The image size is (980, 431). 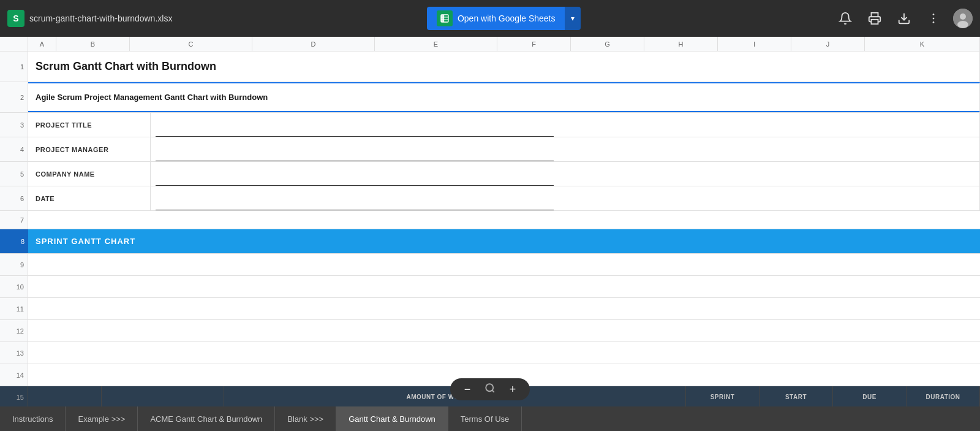 I want to click on row-content: SPRINT GANTT CHART, so click(x=504, y=242).